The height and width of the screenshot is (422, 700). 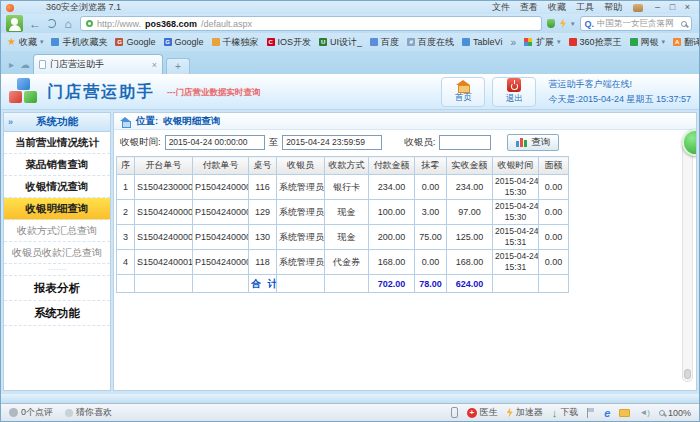 I want to click on bookmark-item: ★收藏▾, so click(x=25, y=42).